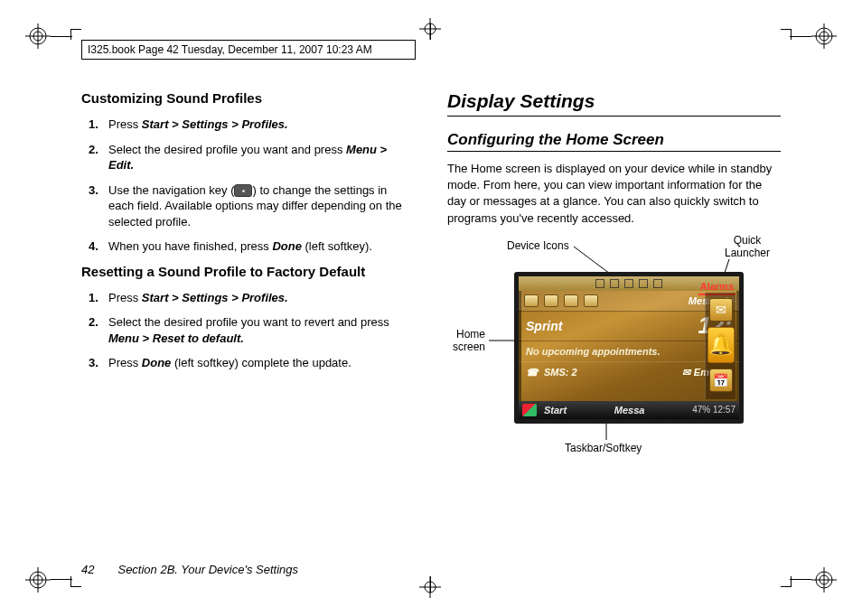  What do you see at coordinates (208, 569) in the screenshot?
I see `section-label: Section 2B. Your Device's Settings` at bounding box center [208, 569].